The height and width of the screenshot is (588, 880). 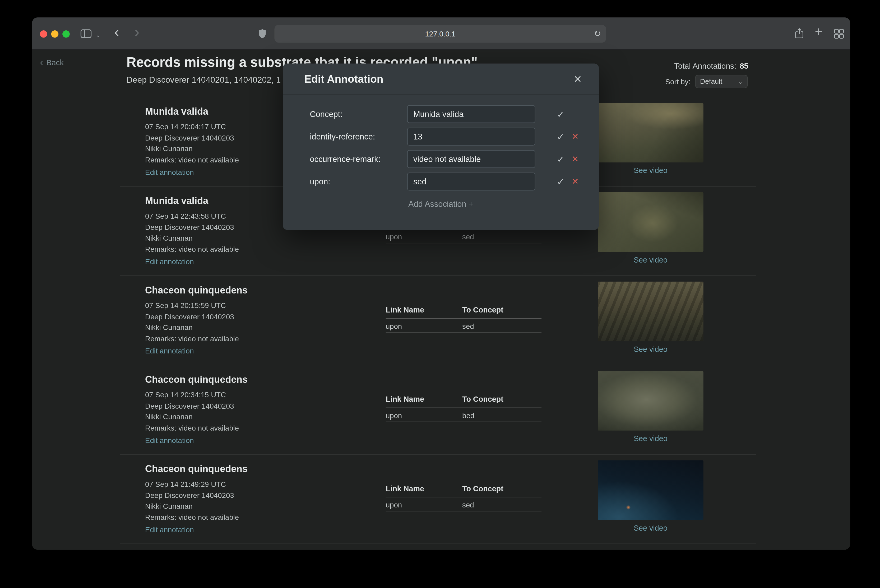 I want to click on browser-titlebar: ⌄ ‹ › 127.0.0.1 ↻ +, so click(x=441, y=34).